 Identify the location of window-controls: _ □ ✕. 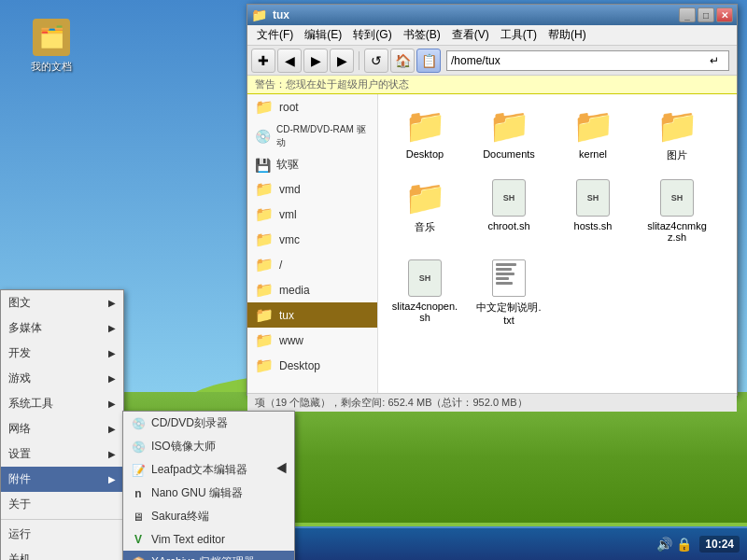
(706, 15).